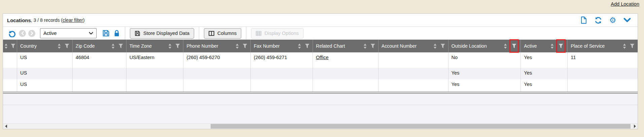  Describe the element at coordinates (50, 33) in the screenshot. I see `status-filter-value: Active` at that location.